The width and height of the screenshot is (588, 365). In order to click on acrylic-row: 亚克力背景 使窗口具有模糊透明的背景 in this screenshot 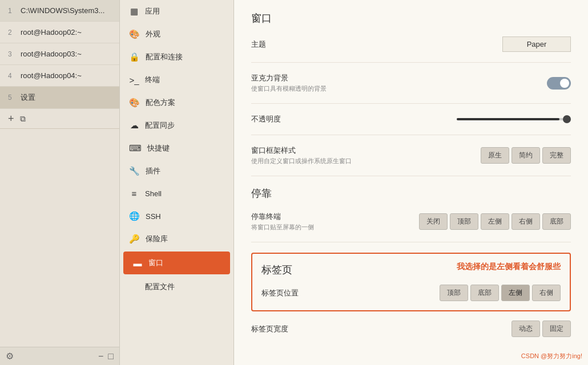, I will do `click(411, 88)`.